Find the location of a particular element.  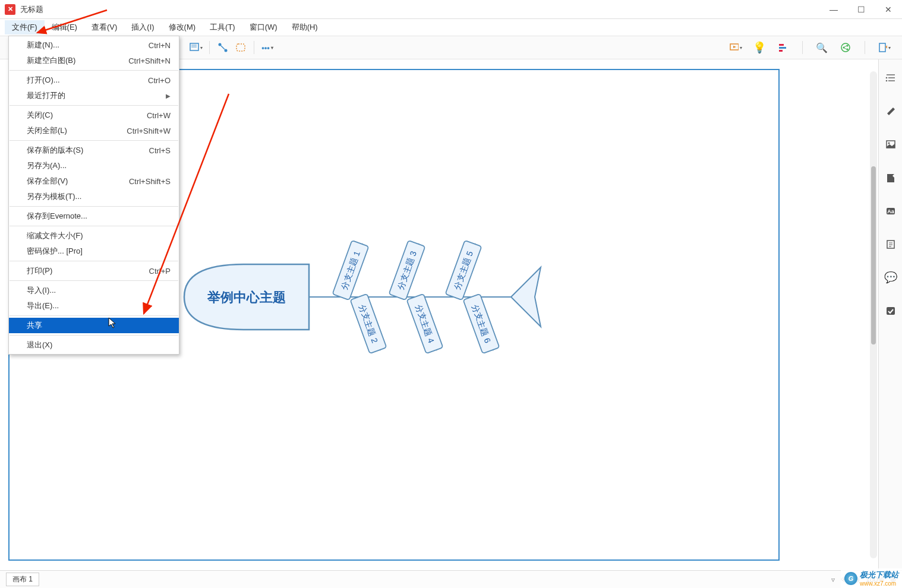

menu-item-label: 导出(E)... is located at coordinates (43, 306).